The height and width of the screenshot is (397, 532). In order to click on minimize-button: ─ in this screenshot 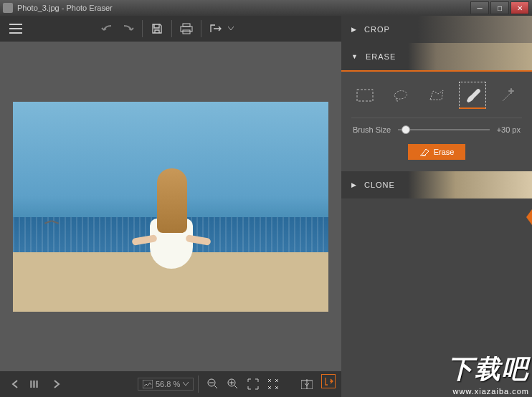, I will do `click(480, 8)`.